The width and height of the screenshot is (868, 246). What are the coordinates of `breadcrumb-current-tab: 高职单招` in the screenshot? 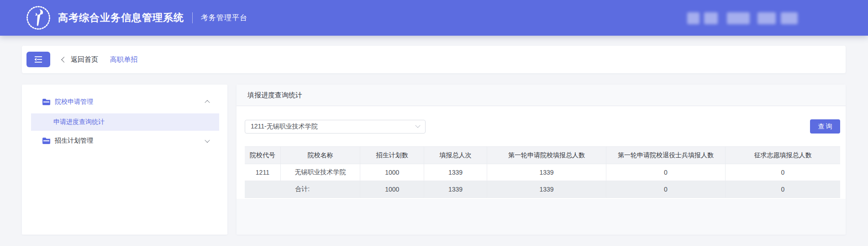 It's located at (124, 59).